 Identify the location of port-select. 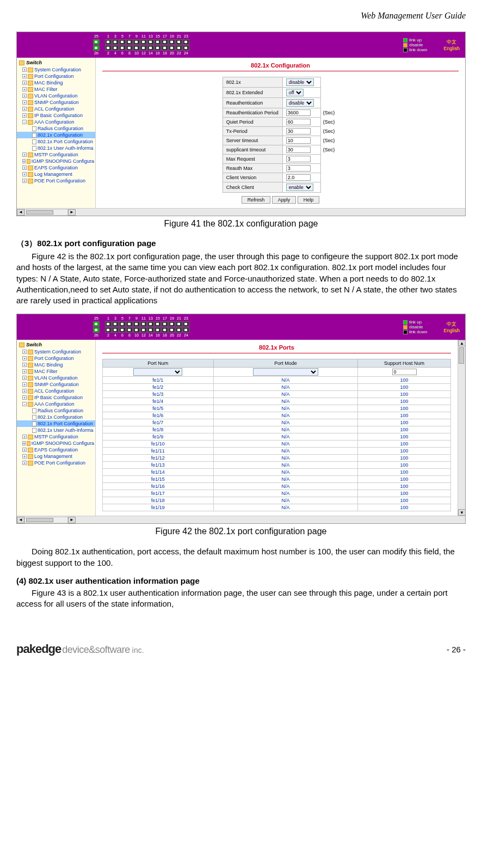
(158, 372).